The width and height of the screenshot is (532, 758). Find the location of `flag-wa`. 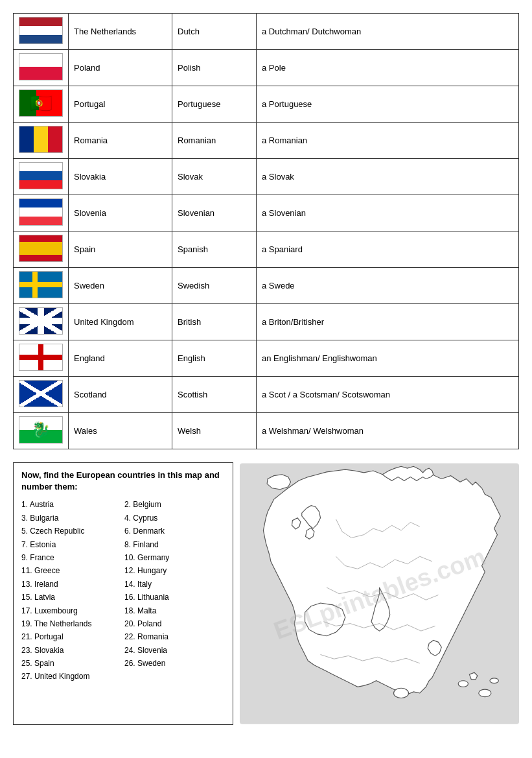

flag-wa is located at coordinates (41, 430).